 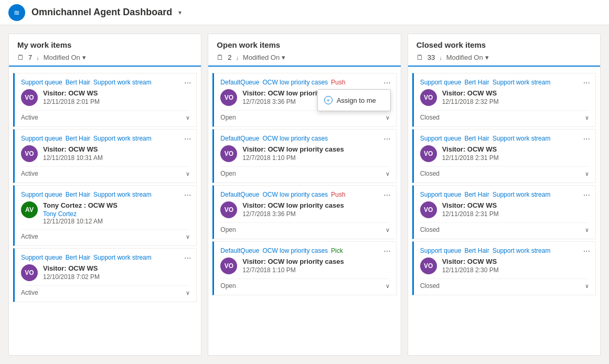 I want to click on work-item: DefaultQueueOCW low priority cases···VOV…, so click(x=304, y=156).